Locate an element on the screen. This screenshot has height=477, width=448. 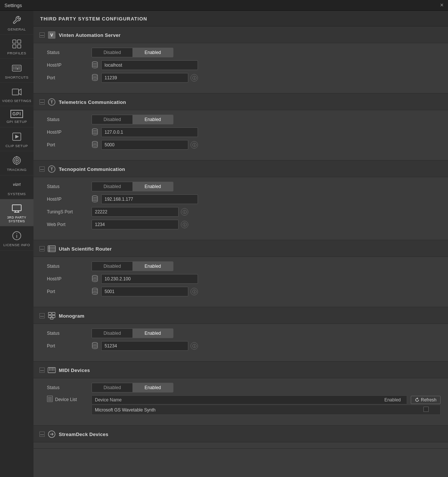
vinten-body: Status Disabled Enabled Host/IP is located at coordinates (241, 65).